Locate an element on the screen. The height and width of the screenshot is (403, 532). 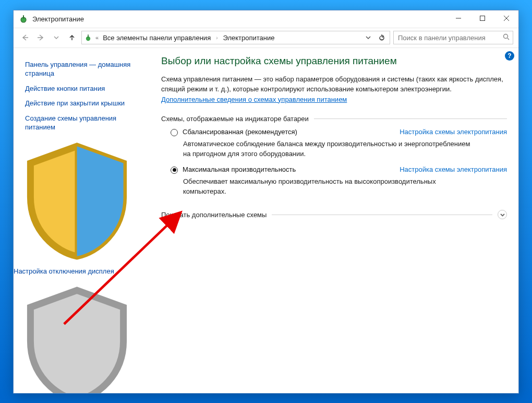
address-bar: « Все элементы панели управления › Элект… is located at coordinates (236, 38).